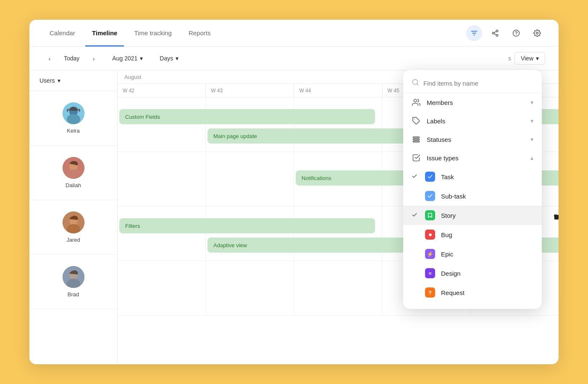  Describe the element at coordinates (439, 139) in the screenshot. I see `statuses-label: Statuses` at that location.